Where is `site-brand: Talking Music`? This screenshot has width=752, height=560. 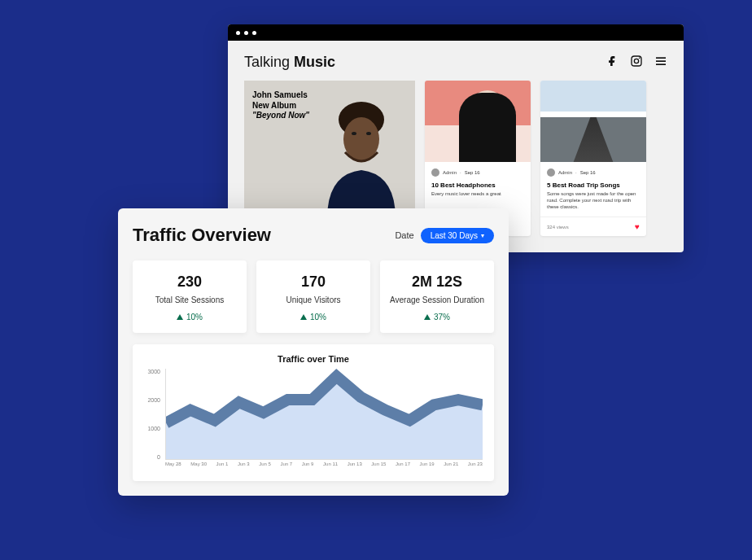 site-brand: Talking Music is located at coordinates (290, 62).